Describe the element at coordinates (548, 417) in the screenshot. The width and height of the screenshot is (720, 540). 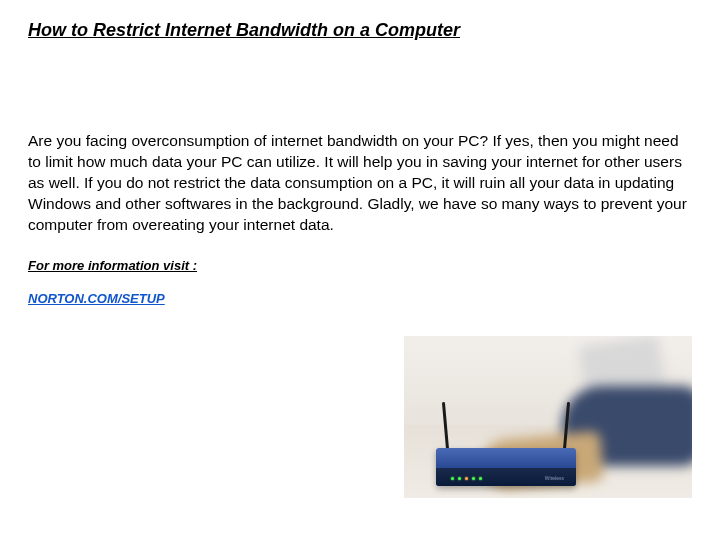
I see `hero-image: Wireless` at that location.